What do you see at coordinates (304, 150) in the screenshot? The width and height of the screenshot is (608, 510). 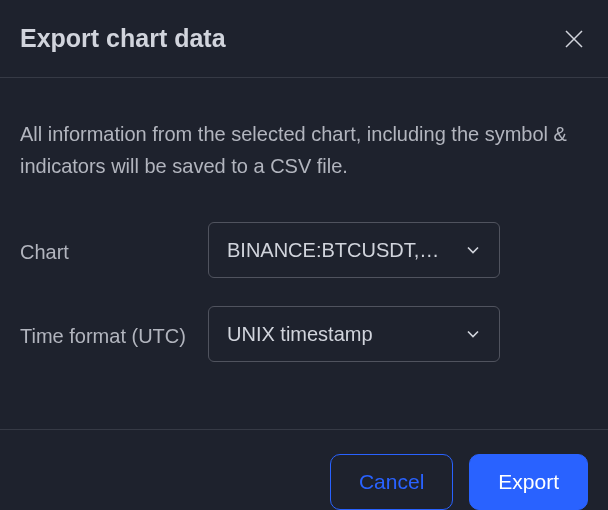 I see `dialog-description: All information from the selected chart,…` at bounding box center [304, 150].